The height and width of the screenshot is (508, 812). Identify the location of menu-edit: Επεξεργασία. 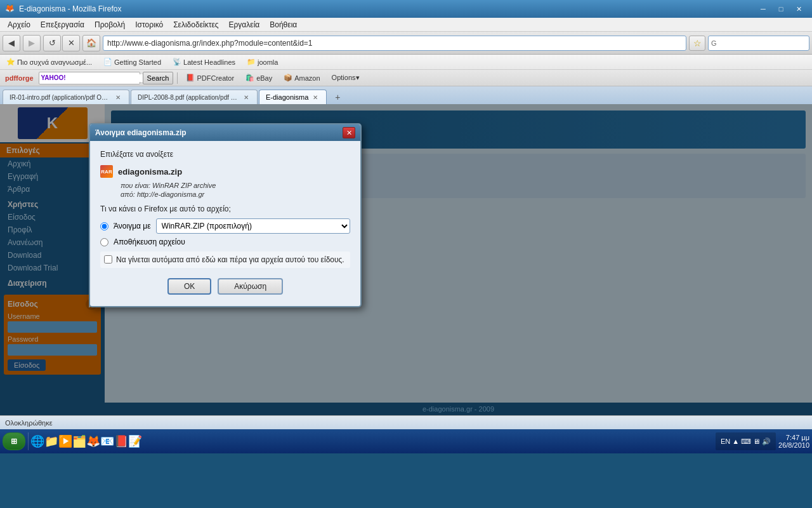
(62, 25).